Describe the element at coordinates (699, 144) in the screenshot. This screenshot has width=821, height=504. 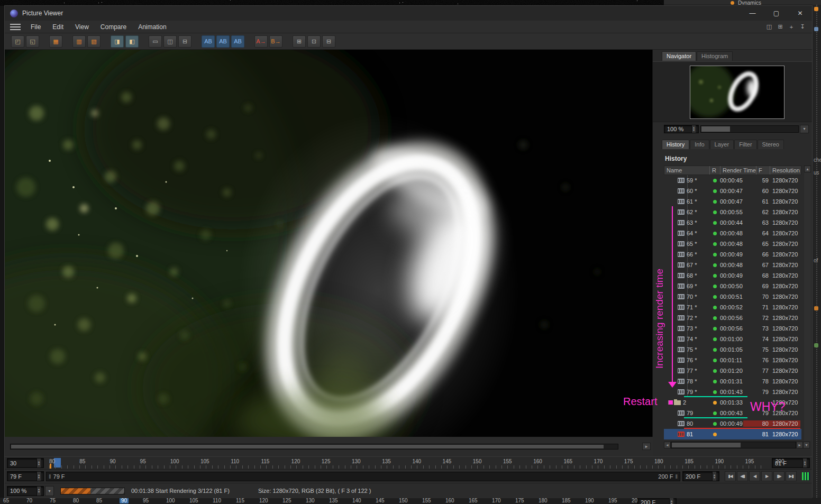
I see `tab-info: Info` at that location.